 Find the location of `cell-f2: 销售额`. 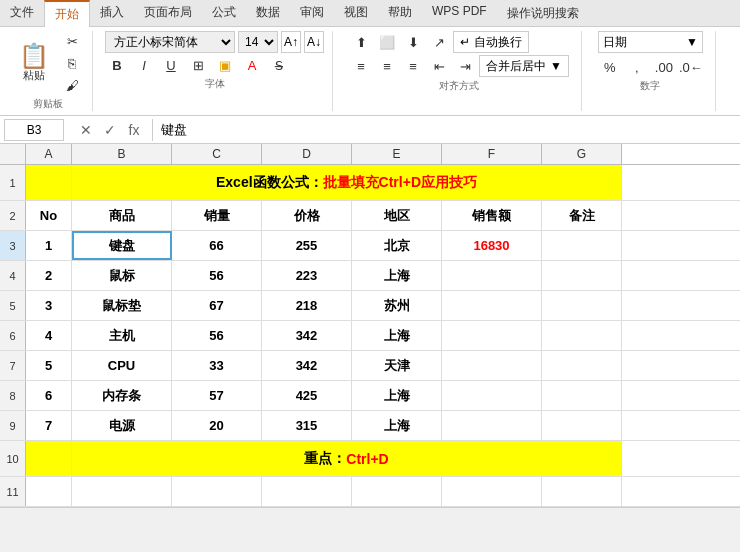

cell-f2: 销售额 is located at coordinates (492, 216).